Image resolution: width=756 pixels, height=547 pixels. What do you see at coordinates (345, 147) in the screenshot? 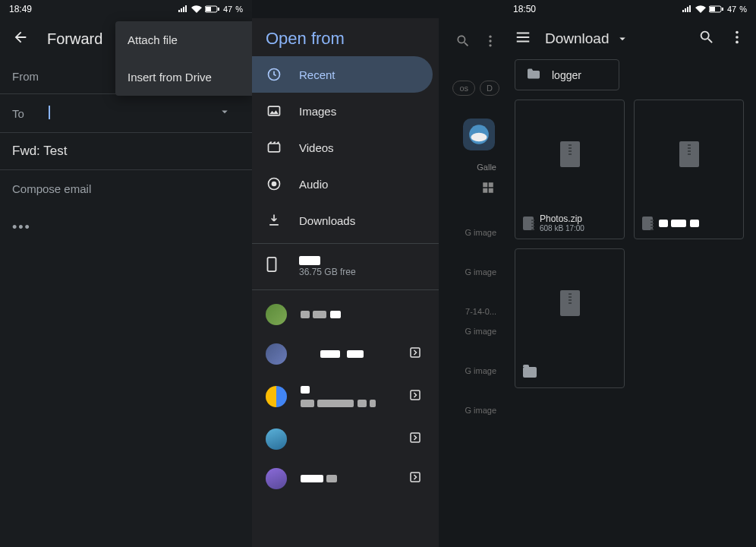
I see `drawer-item-videos: Videos` at bounding box center [345, 147].